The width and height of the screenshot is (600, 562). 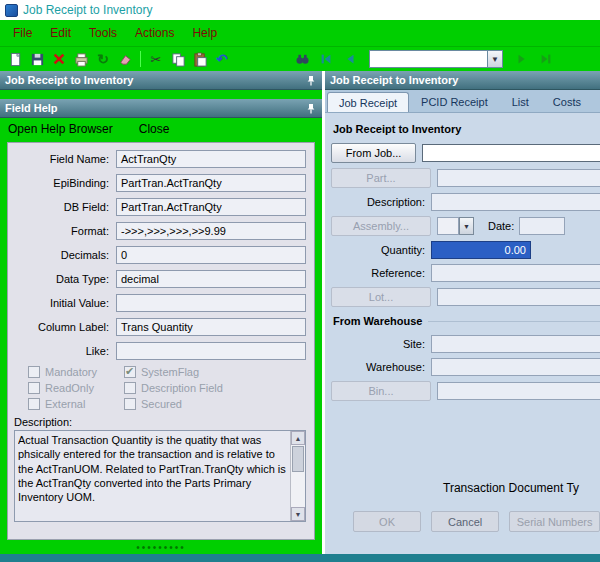 I want to click on assembly-combo-value, so click(x=448, y=226).